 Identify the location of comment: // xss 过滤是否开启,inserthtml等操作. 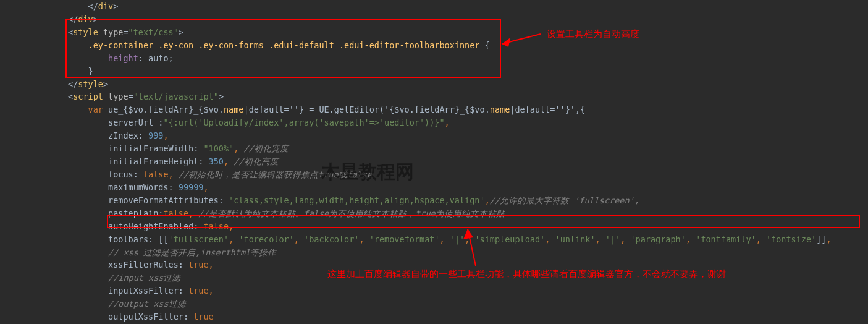
(192, 252).